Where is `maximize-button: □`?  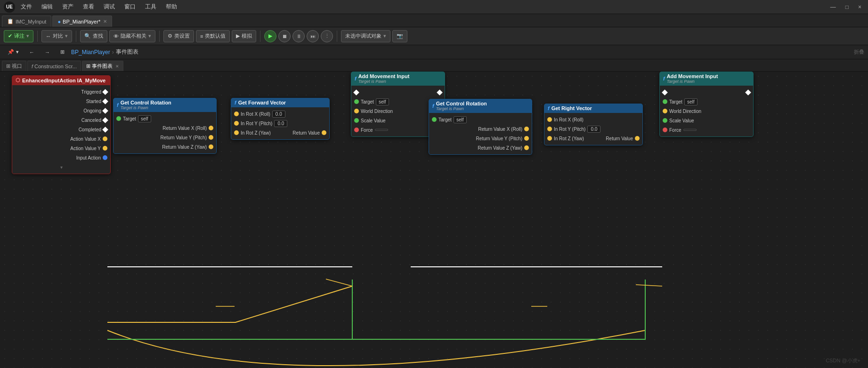
maximize-button: □ is located at coordinates (847, 7).